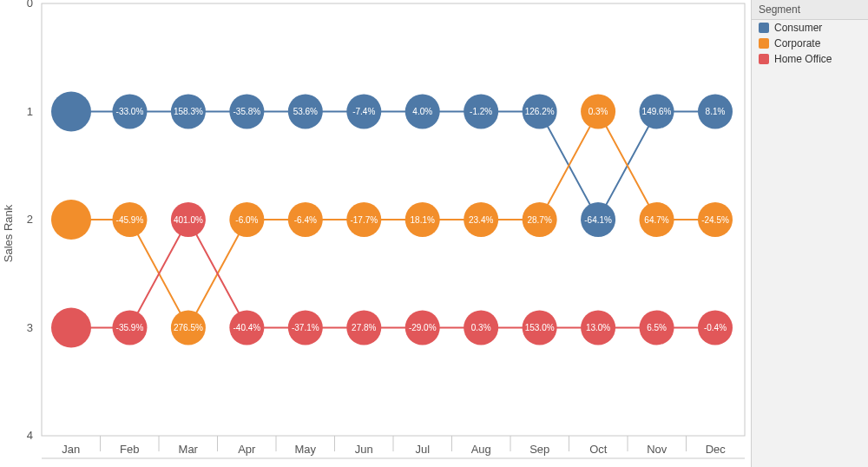 The height and width of the screenshot is (467, 868). I want to click on legend-item-consumer: Consumer, so click(810, 28).